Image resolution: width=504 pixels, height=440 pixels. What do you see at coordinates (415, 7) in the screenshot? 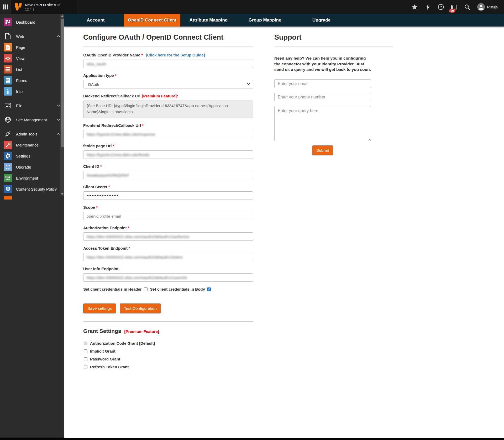
I see `bookmarks-button` at bounding box center [415, 7].